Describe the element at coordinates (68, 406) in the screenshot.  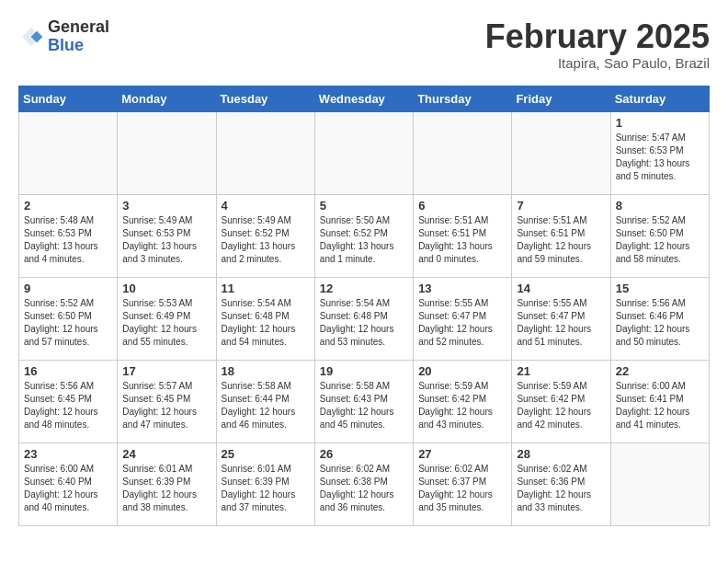
I see `day-info: Sunrise: 5:56 AM Sunset: 6:45 PM Dayligh…` at that location.